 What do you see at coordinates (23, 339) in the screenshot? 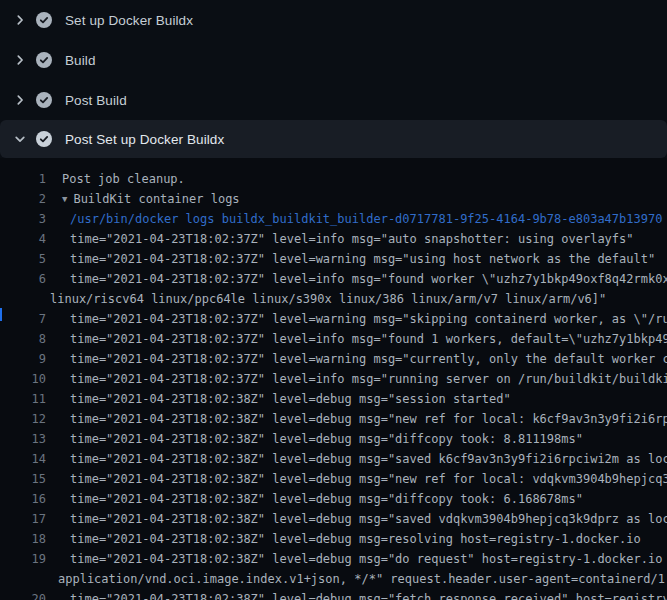
I see `line-number: 8` at bounding box center [23, 339].